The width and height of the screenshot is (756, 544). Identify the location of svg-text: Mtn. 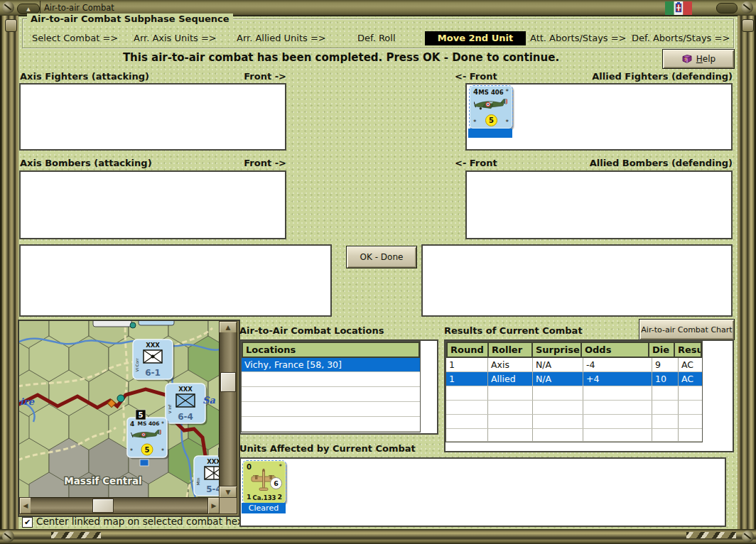
(198, 482).